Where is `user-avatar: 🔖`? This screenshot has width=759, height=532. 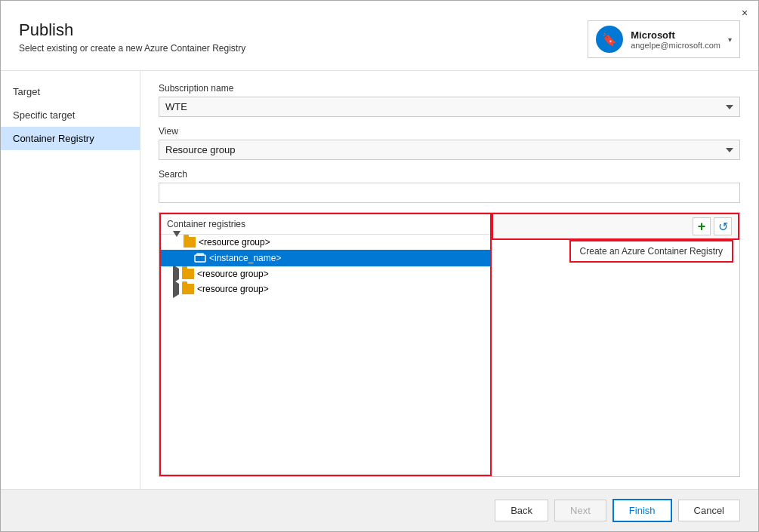 user-avatar: 🔖 is located at coordinates (609, 39).